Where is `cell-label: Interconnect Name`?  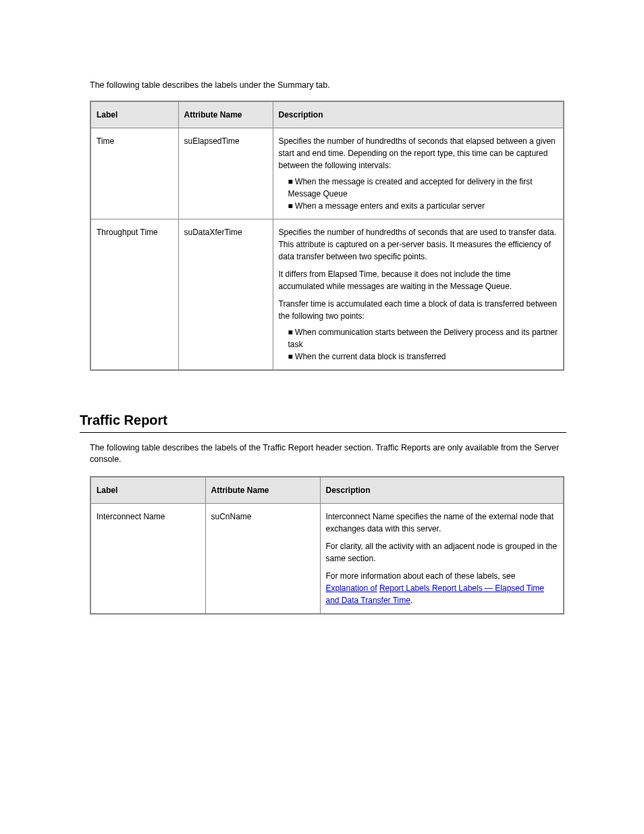 cell-label: Interconnect Name is located at coordinates (148, 558).